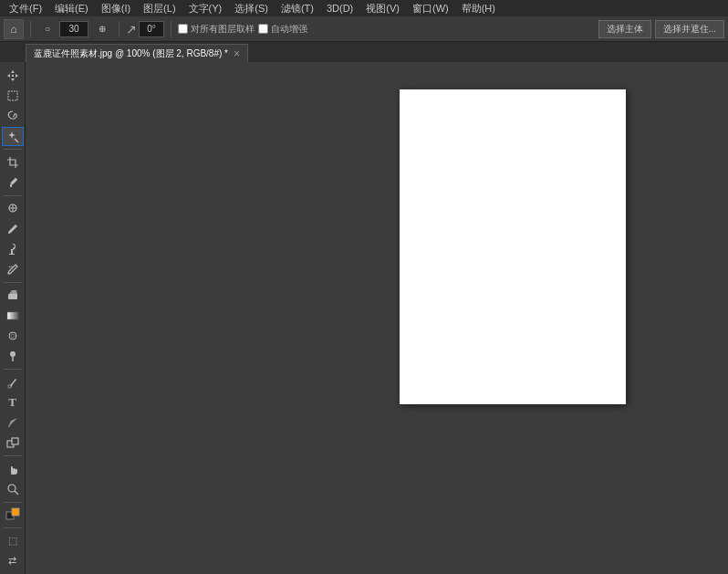  Describe the element at coordinates (364, 29) in the screenshot. I see `options-bar: ⌂ ○ ⊕ ↗ 对所有图层取样 自动增强 选择主体 选择并遮住...` at that location.